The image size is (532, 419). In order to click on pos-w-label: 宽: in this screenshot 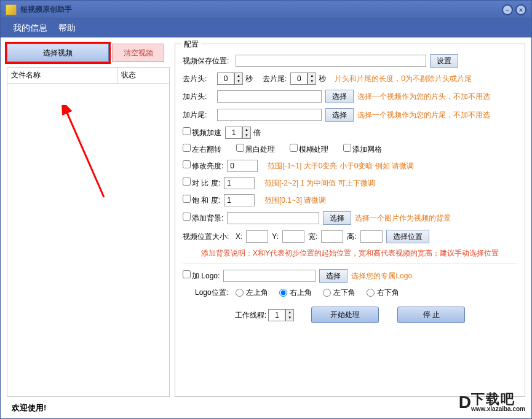, I will do `click(312, 237)`.